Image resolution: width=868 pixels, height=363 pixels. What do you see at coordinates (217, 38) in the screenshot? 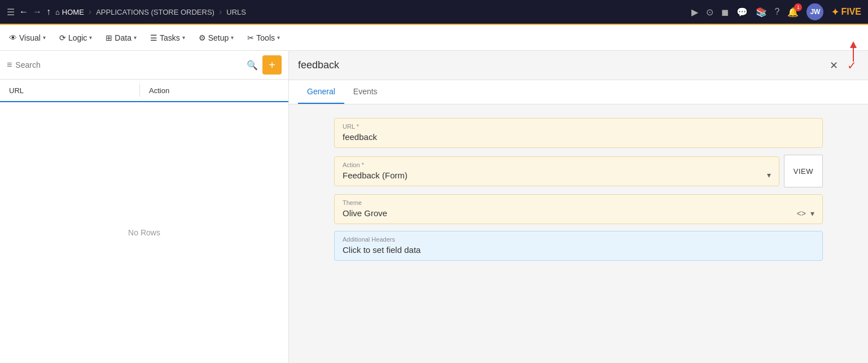
I see `nav-setup: ⚙ Setup ▾` at bounding box center [217, 38].